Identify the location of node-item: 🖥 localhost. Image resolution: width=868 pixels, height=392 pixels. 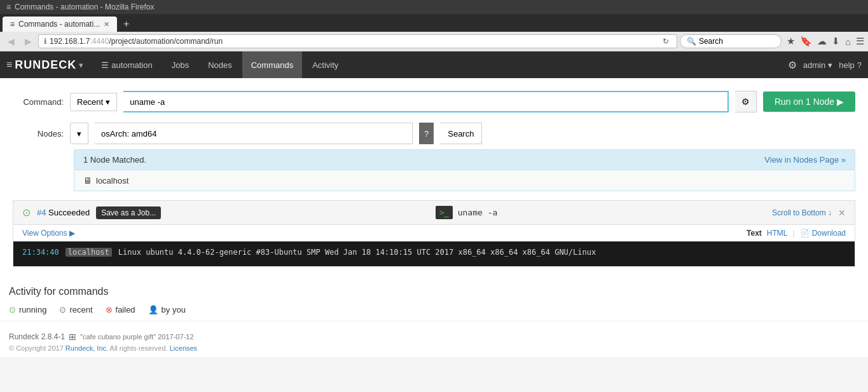
(464, 180).